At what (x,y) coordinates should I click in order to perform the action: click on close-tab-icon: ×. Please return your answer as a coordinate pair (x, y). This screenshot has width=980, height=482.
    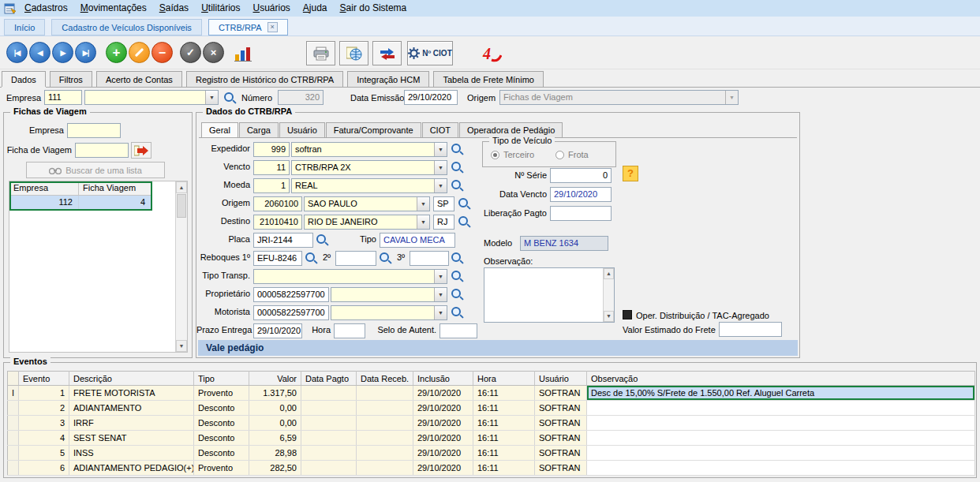
    Looking at the image, I should click on (273, 27).